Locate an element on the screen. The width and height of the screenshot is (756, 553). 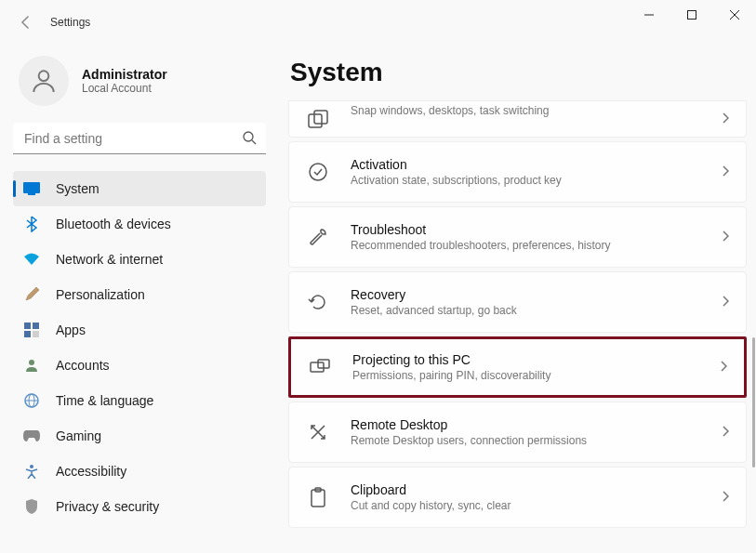
page-title: System is located at coordinates (519, 72).